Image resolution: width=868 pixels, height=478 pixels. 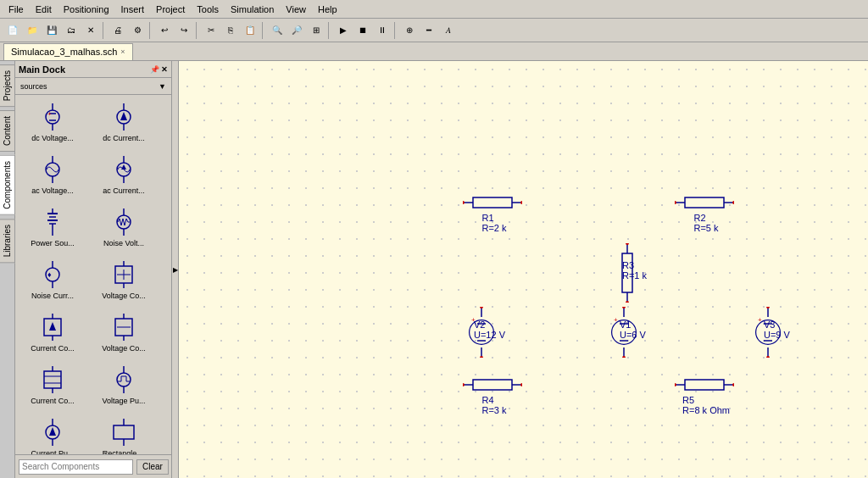 I want to click on V2-component: + V2 U=12 V, so click(x=481, y=324).